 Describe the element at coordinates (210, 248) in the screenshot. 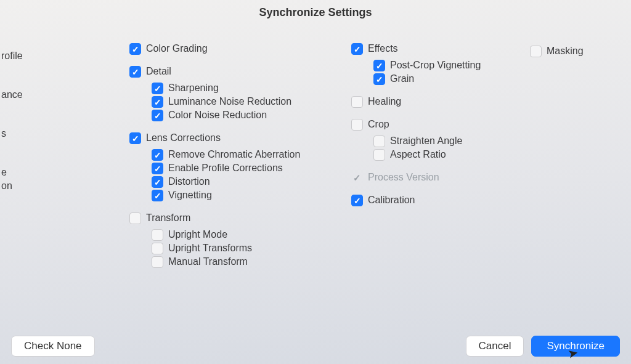

I see `label-upright-transforms: Upright Transforms` at that location.